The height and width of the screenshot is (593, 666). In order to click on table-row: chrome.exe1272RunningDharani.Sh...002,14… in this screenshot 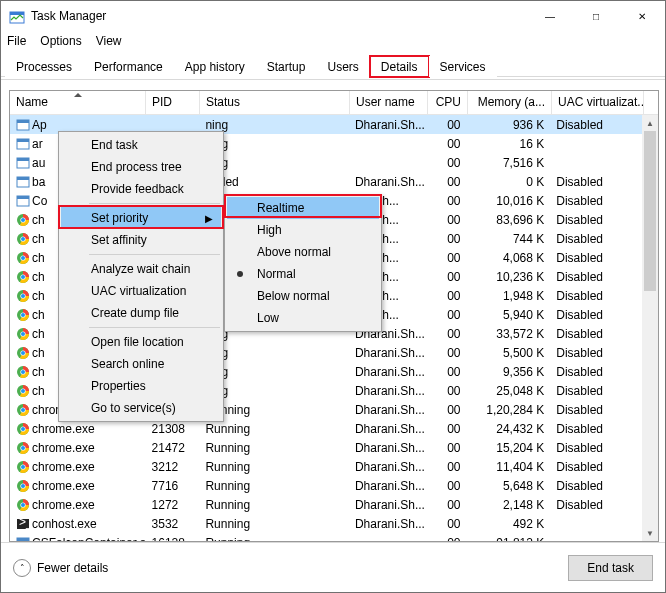, I will do `click(326, 504)`.